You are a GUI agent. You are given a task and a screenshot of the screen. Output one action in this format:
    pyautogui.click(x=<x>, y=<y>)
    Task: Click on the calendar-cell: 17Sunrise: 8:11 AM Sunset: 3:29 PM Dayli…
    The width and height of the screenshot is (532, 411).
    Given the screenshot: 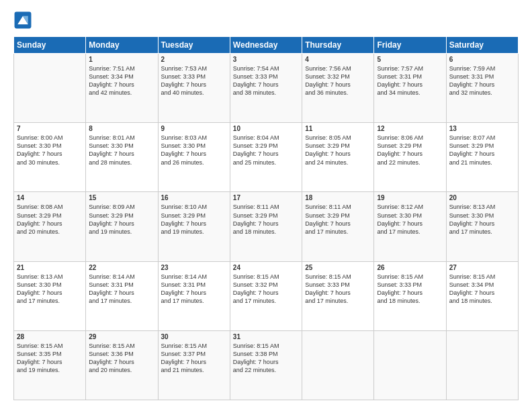 What is the action you would take?
    pyautogui.click(x=266, y=227)
    